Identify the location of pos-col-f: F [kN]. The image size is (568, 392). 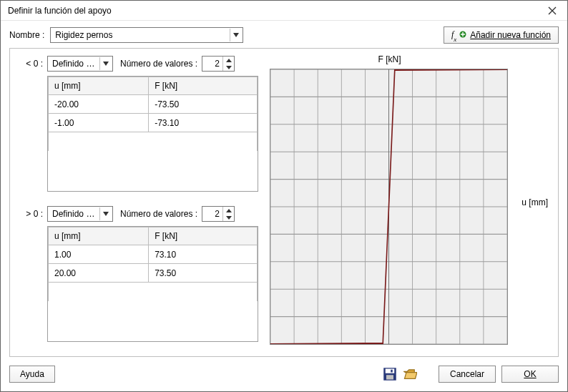
(203, 236).